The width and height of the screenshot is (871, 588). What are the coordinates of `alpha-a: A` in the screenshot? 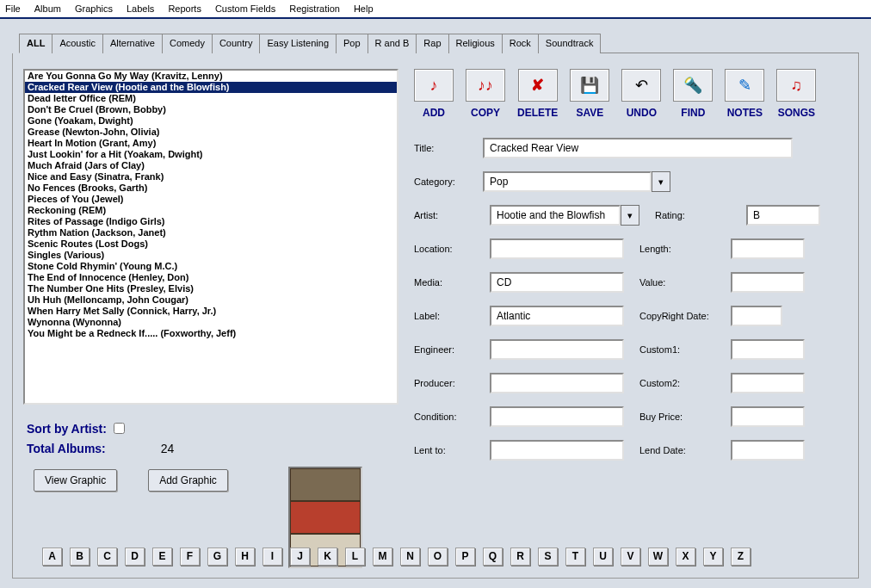 It's located at (52, 556).